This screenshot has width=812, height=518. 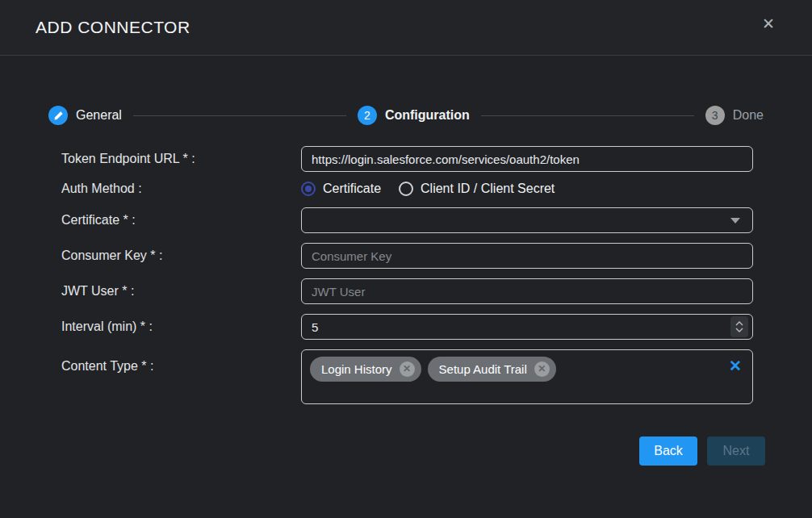 What do you see at coordinates (181, 189) in the screenshot?
I see `auth-method-label: Auth Method :` at bounding box center [181, 189].